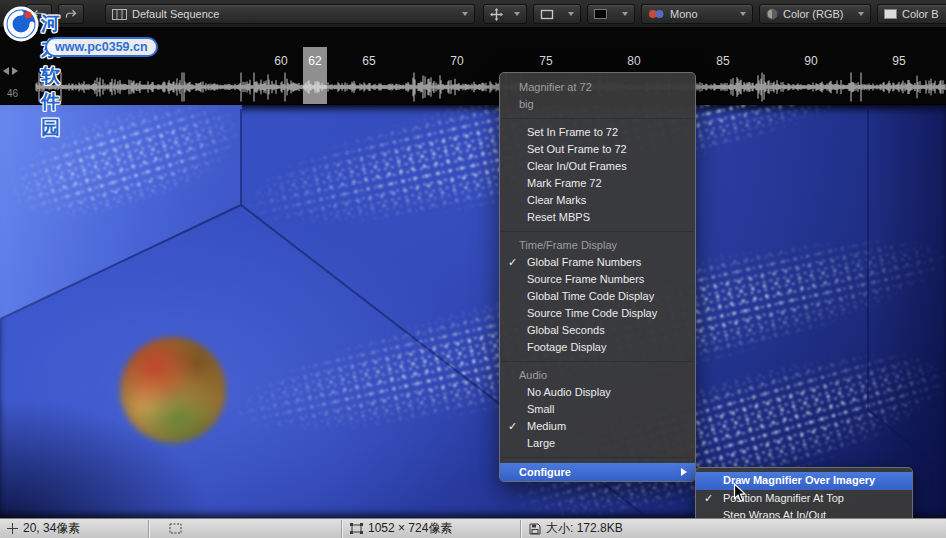 Image resolution: width=946 pixels, height=538 pixels. Describe the element at coordinates (920, 14) in the screenshot. I see `color-b-label: Color B` at that location.